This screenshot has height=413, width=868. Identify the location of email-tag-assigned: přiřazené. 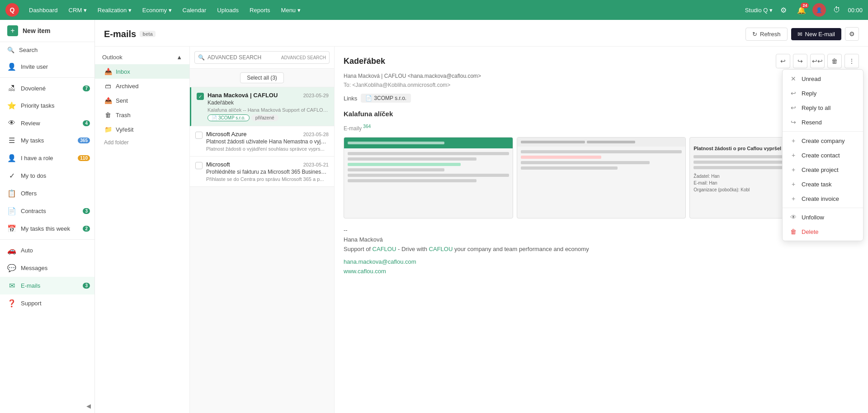
(265, 118).